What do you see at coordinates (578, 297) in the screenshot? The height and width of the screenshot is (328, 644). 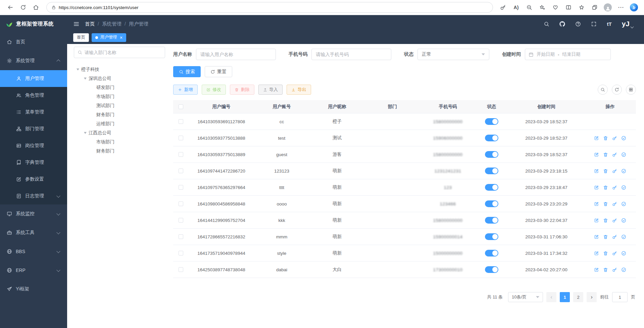 I see `page-button-2: 2` at bounding box center [578, 297].